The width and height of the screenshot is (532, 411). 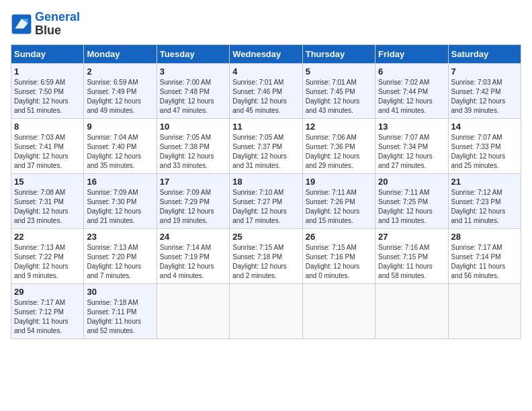 What do you see at coordinates (339, 236) in the screenshot?
I see `day-number: 26` at bounding box center [339, 236].